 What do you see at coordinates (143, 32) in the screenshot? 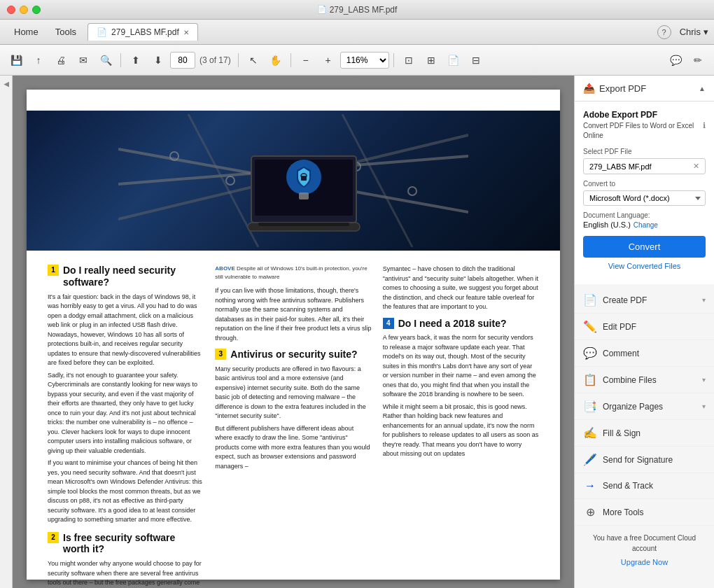
I see `tab-file: 📄 279_LABS MF.pdf ✕` at bounding box center [143, 32].